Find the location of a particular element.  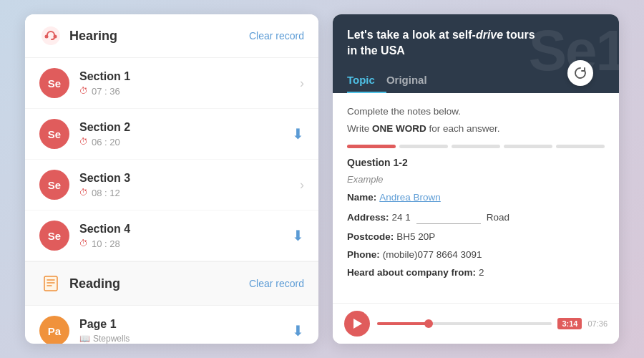

hearing-header-left: Hearing is located at coordinates (79, 36).